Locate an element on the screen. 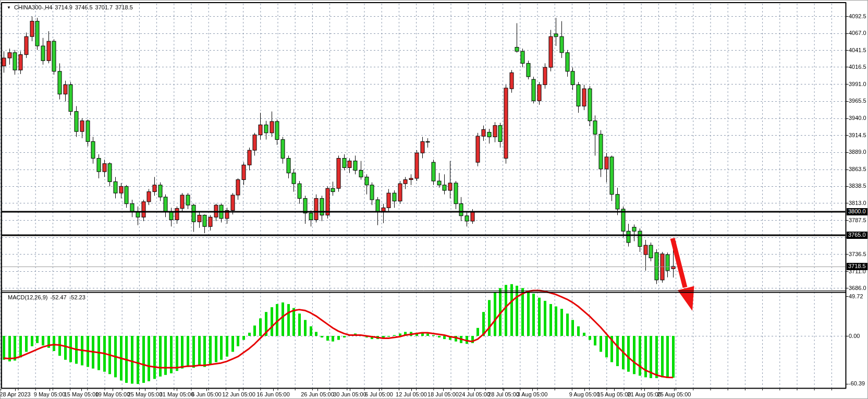  price-tick-label: 3889.0 is located at coordinates (858, 152).